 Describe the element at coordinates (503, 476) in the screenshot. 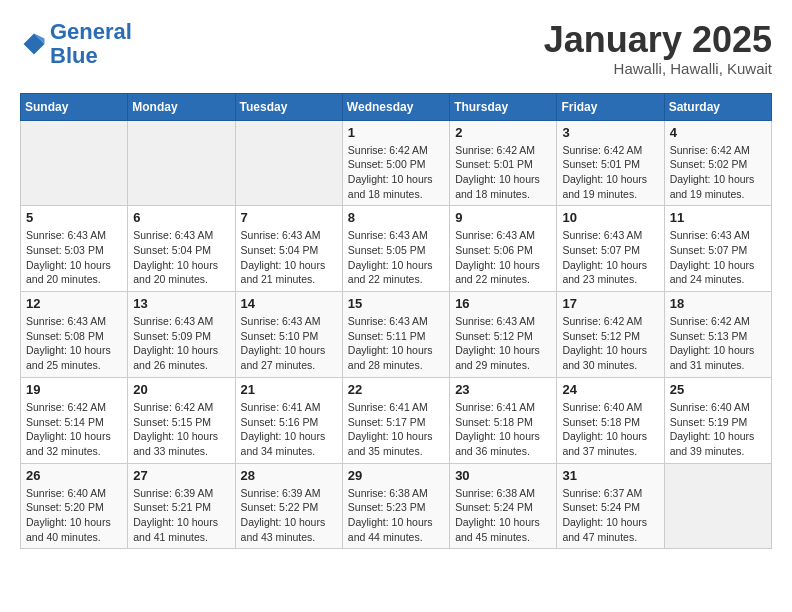

I see `day-number: 30` at that location.